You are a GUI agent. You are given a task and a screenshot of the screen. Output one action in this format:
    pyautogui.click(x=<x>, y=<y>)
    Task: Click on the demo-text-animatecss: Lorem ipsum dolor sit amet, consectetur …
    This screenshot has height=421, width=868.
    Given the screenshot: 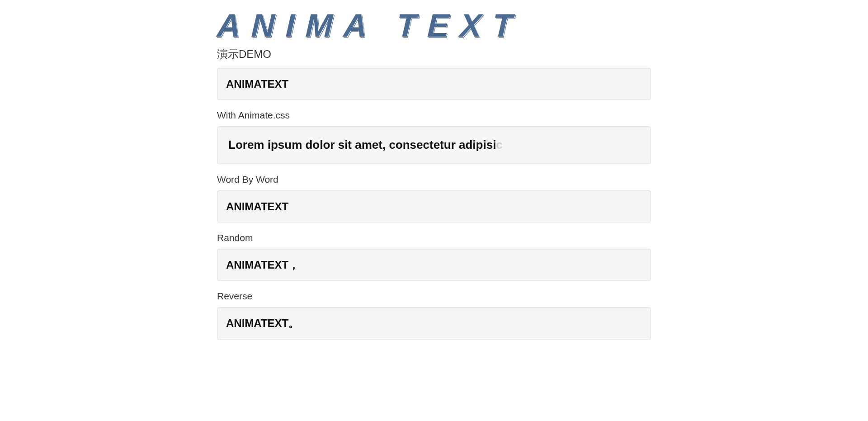 What is the action you would take?
    pyautogui.click(x=365, y=145)
    